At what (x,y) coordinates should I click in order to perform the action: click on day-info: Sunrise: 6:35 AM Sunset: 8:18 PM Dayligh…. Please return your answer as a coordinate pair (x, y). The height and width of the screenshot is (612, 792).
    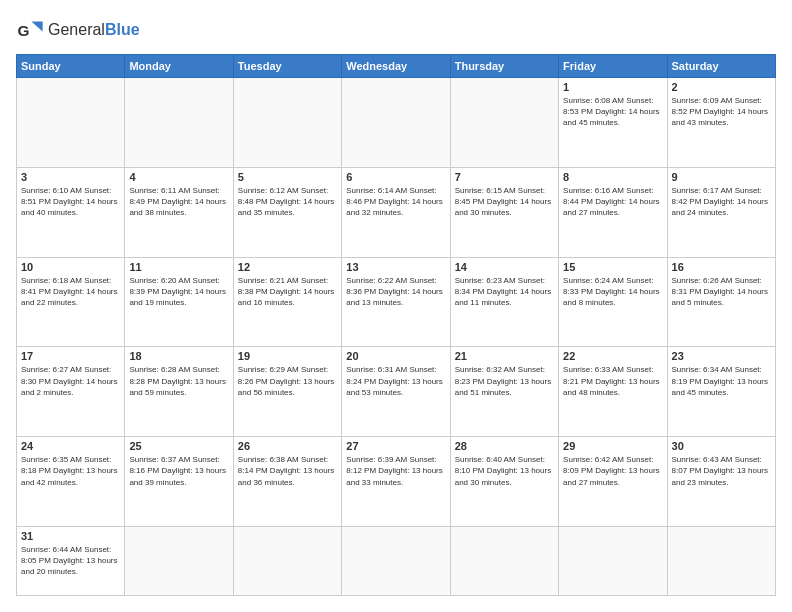
    Looking at the image, I should click on (70, 471).